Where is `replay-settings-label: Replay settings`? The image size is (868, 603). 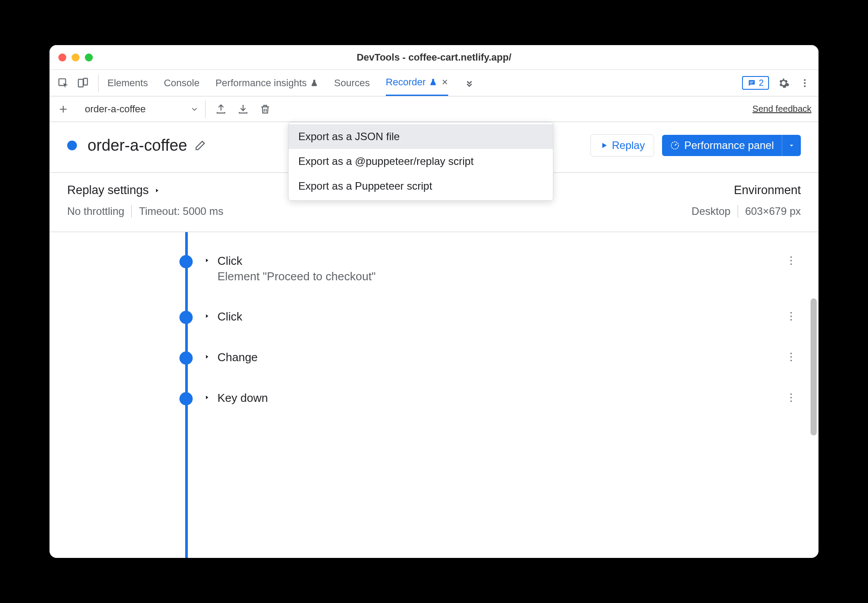 replay-settings-label: Replay settings is located at coordinates (108, 190).